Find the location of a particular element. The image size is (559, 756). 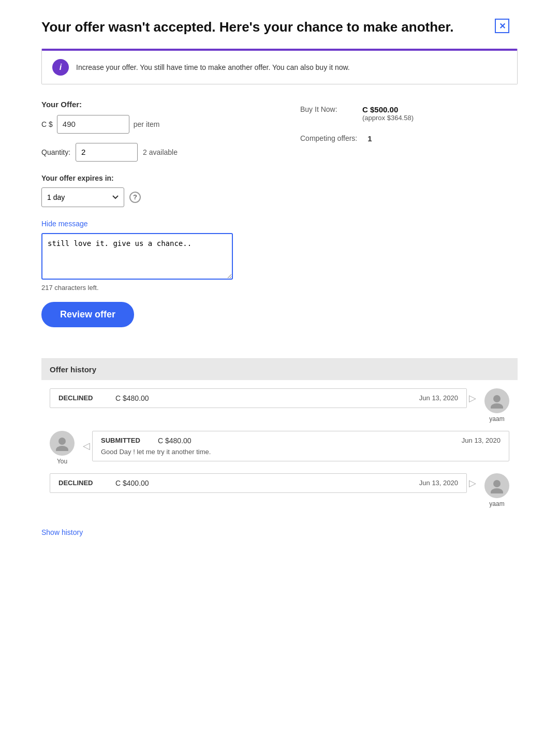

expires-label: Your offer expires in: is located at coordinates (160, 178).